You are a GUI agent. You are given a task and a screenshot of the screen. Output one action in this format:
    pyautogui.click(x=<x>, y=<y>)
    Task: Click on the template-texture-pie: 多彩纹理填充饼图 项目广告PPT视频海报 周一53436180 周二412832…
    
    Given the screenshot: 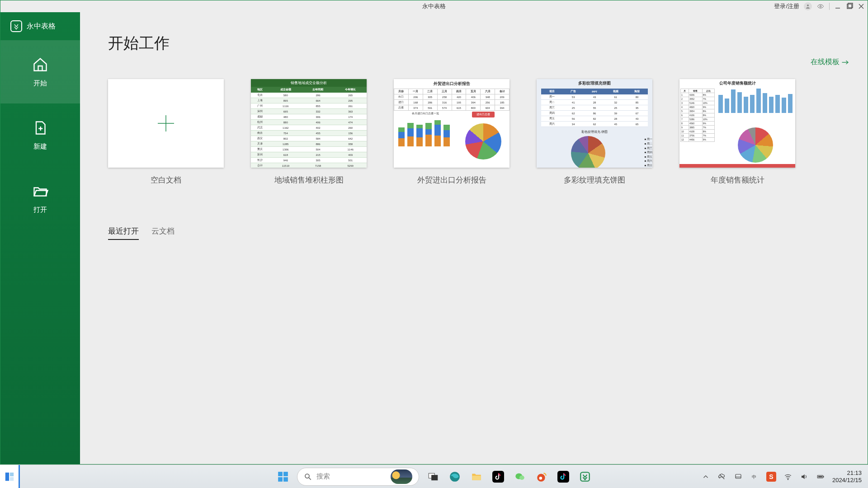 What is the action you would take?
    pyautogui.click(x=594, y=132)
    